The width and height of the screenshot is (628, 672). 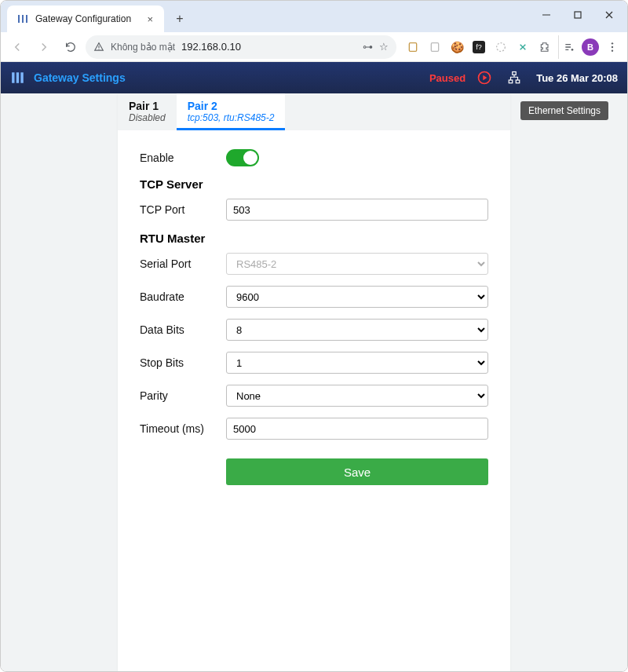 What do you see at coordinates (231, 106) in the screenshot?
I see `tab-pair-2-title: Pair 2` at bounding box center [231, 106].